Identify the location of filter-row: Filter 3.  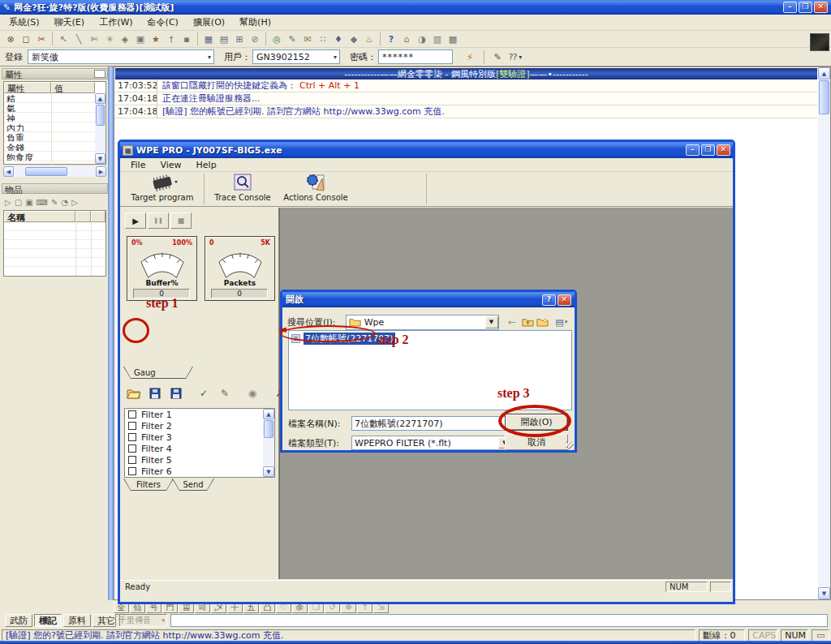
(200, 437).